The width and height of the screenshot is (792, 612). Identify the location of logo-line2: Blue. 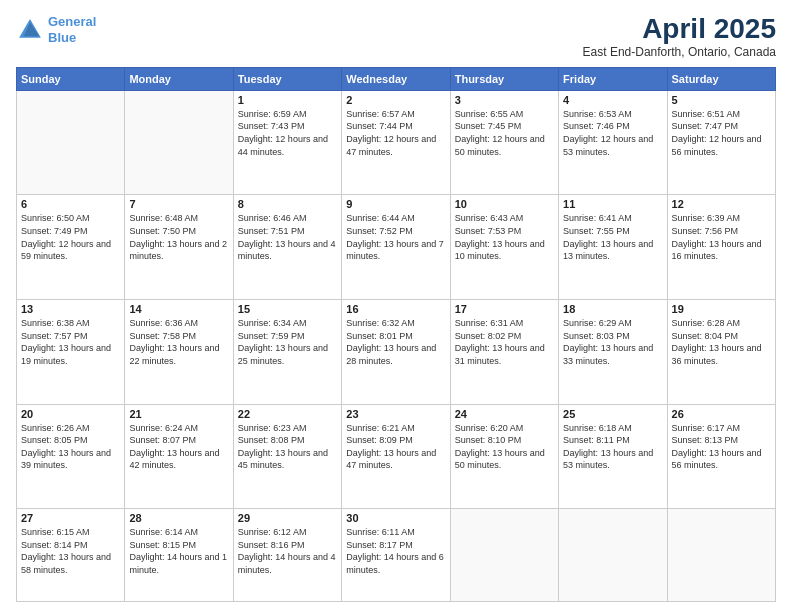
(62, 38).